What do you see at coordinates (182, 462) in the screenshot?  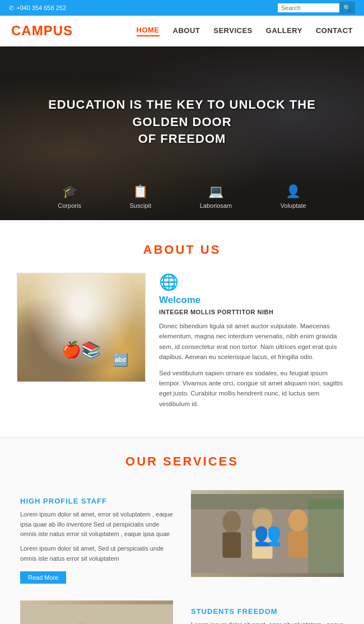 I see `services-title: OUR SERVICES` at bounding box center [182, 462].